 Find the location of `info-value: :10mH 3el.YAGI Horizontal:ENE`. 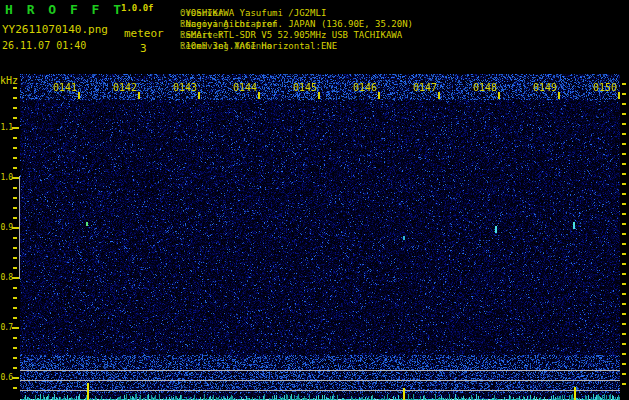

info-value: :10mH 3el.YAGI Horizontal:ENE is located at coordinates (258, 46).